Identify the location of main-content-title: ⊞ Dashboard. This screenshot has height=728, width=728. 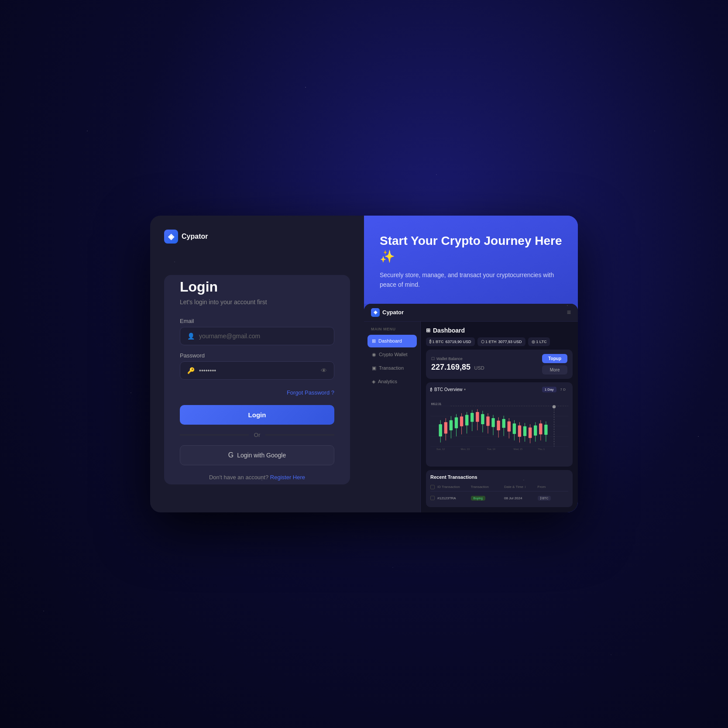
(499, 330).